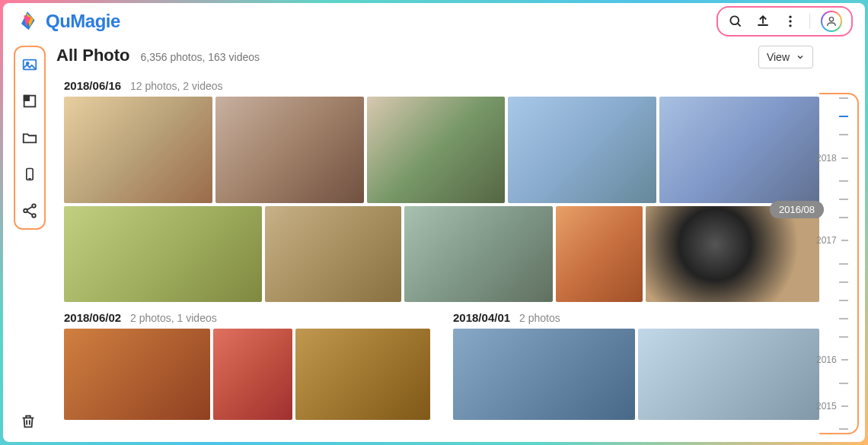 Image resolution: width=868 pixels, height=445 pixels. Describe the element at coordinates (784, 21) in the screenshot. I see `header-icons-group` at that location.